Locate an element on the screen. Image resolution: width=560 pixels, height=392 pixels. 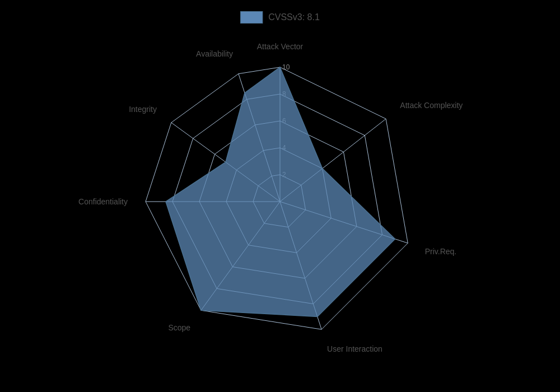
svg-text: Availability is located at coordinates (214, 54).